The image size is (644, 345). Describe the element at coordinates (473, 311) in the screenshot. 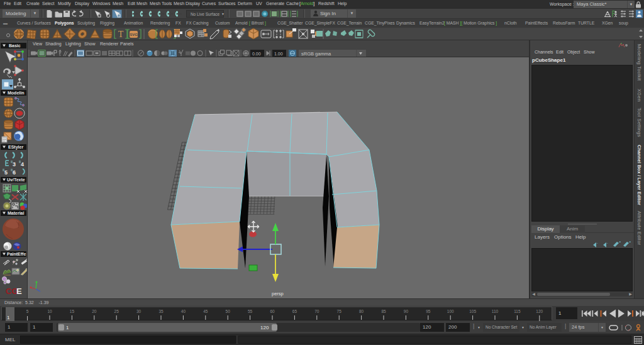

I see `svg-text: 105` at that location.